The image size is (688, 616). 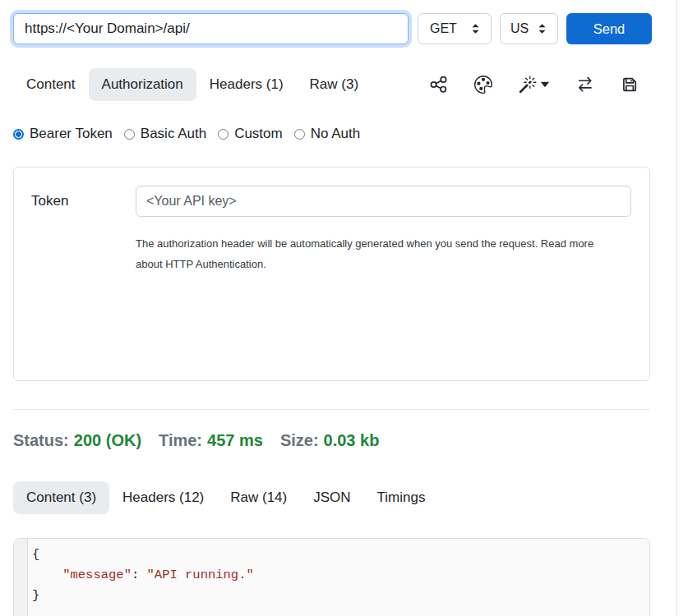 I want to click on toolbar-icons, so click(x=534, y=85).